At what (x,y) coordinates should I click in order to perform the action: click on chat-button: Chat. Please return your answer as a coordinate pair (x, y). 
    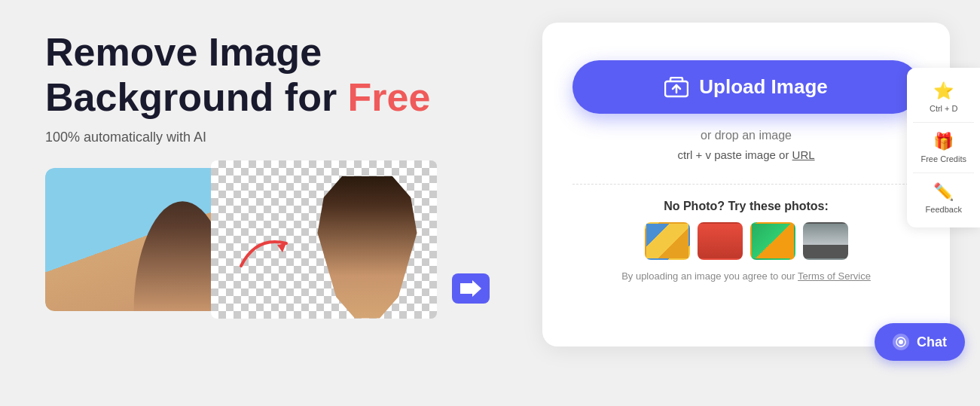
    Looking at the image, I should click on (920, 342).